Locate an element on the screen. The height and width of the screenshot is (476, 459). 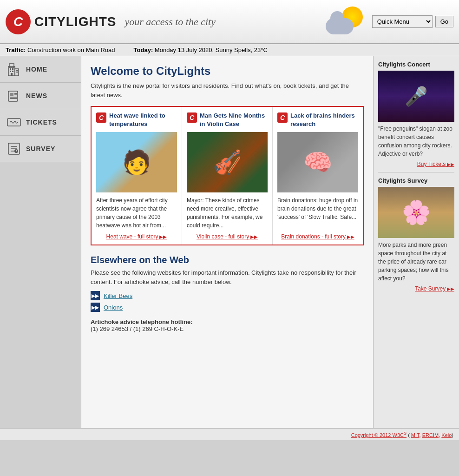
go-button: Go is located at coordinates (444, 21).